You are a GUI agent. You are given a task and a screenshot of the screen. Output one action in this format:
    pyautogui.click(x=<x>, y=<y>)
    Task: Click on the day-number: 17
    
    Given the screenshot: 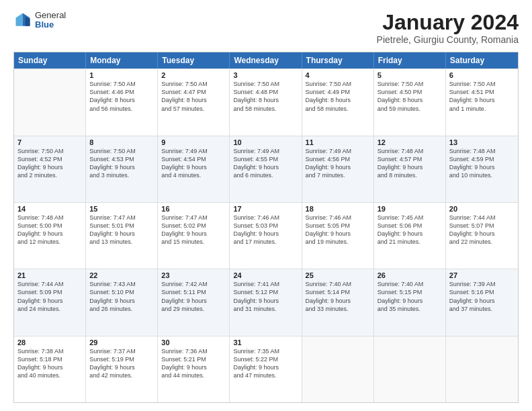 What is the action you would take?
    pyautogui.click(x=265, y=209)
    